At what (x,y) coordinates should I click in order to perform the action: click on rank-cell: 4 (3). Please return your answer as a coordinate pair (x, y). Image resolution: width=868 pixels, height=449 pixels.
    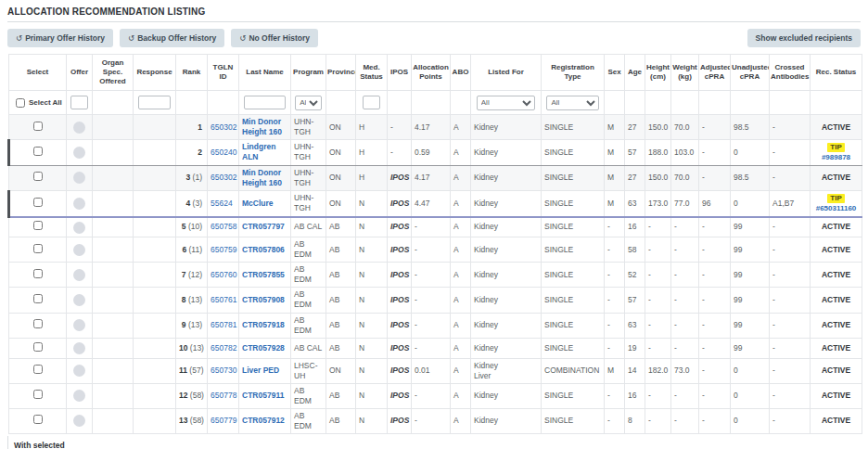
    Looking at the image, I should click on (192, 203).